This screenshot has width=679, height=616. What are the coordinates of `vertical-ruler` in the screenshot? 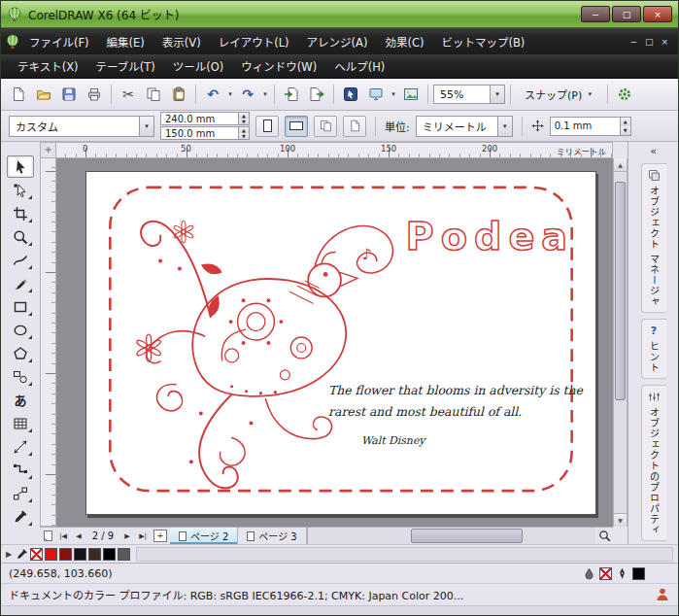 It's located at (49, 342).